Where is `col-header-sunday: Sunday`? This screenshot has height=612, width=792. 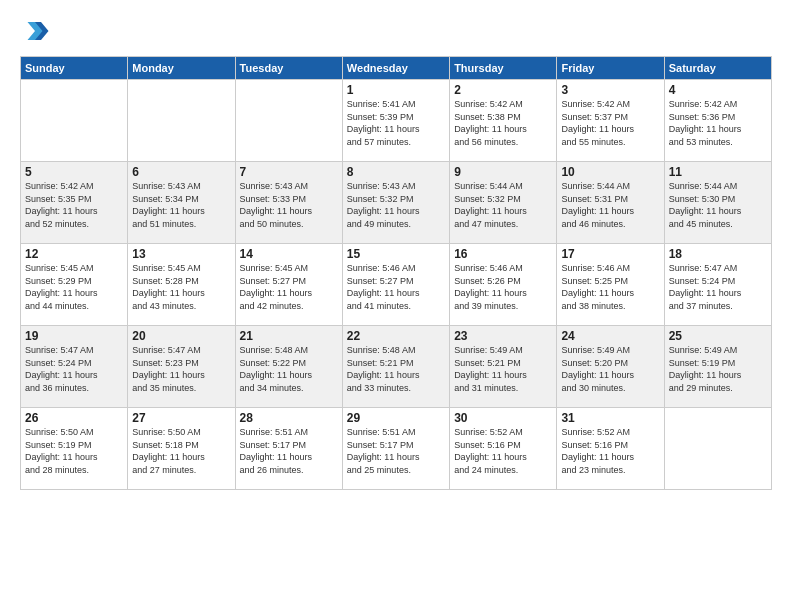 col-header-sunday: Sunday is located at coordinates (74, 68).